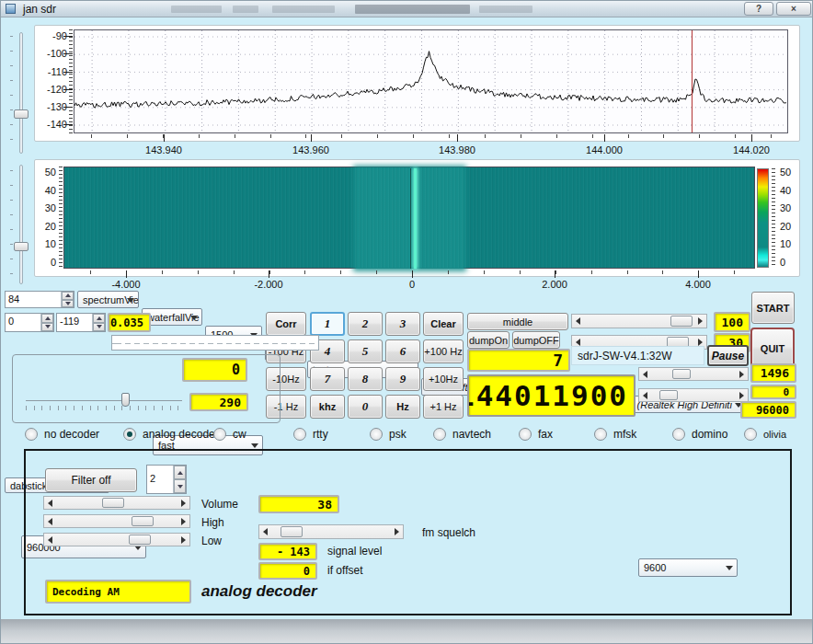  Describe the element at coordinates (21, 224) in the screenshot. I see `waterfall-gain-slider` at that location.